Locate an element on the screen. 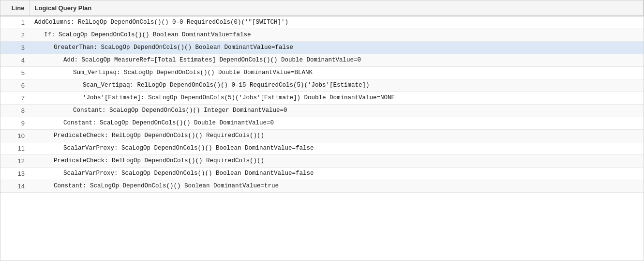 The width and height of the screenshot is (644, 261). table-row: 9Constant: ScaLogOp DependOnCols()() Dou… is located at coordinates (322, 123).